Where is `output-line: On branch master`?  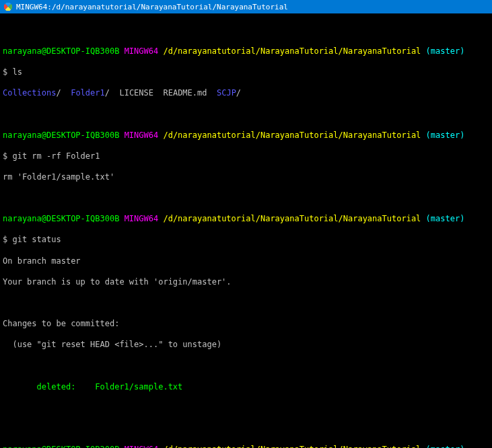 output-line: On branch master is located at coordinates (246, 262).